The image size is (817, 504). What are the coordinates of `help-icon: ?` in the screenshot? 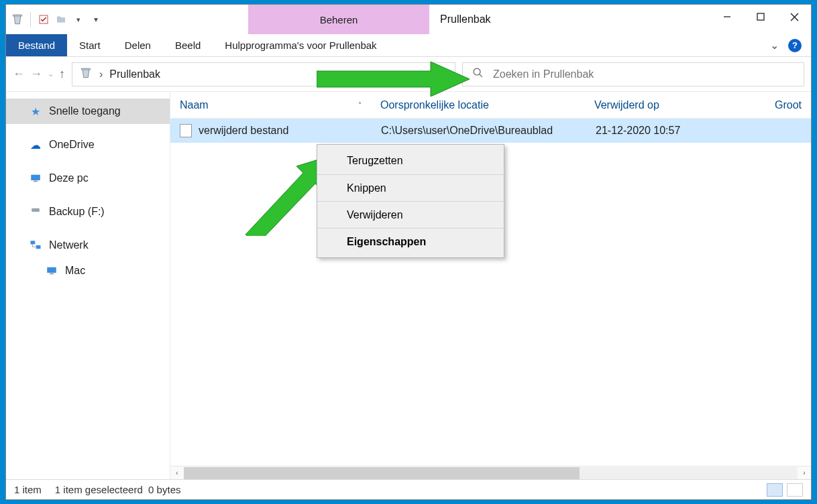 It's located at (795, 46).